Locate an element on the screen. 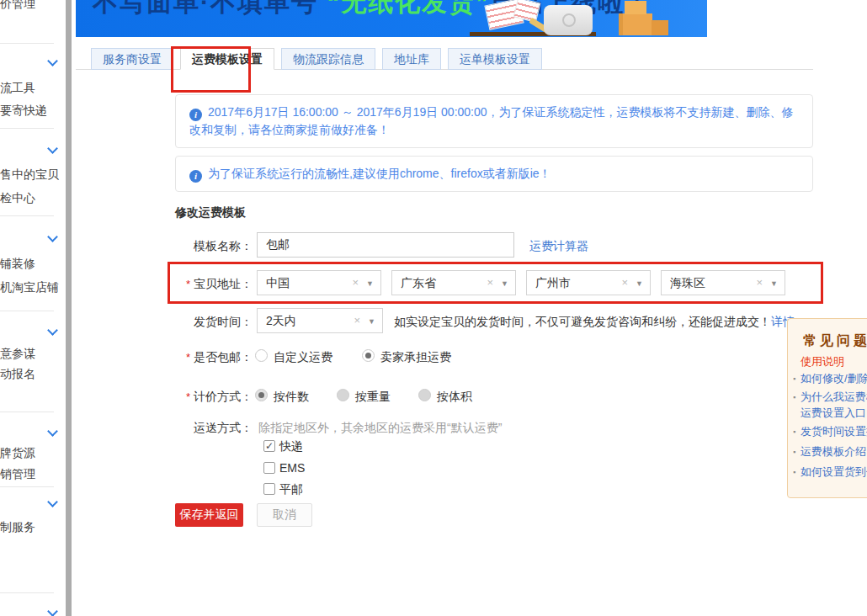 The height and width of the screenshot is (616, 867). radio-by-weight is located at coordinates (343, 396).